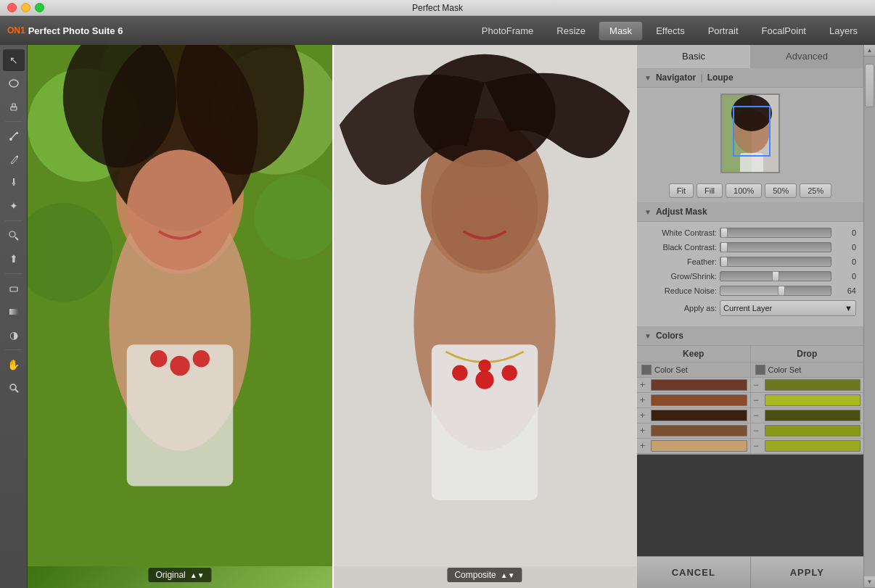 Image resolution: width=875 pixels, height=588 pixels. Describe the element at coordinates (14, 206) in the screenshot. I see `tool-spray: ✦` at that location.